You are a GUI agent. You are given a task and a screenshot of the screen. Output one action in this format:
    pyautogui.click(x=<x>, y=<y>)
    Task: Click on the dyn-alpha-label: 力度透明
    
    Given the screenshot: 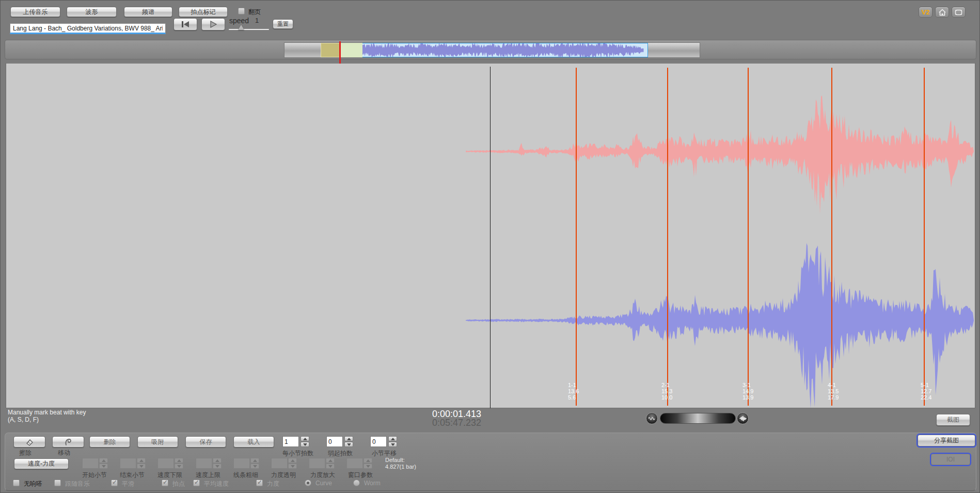 What is the action you would take?
    pyautogui.click(x=283, y=475)
    